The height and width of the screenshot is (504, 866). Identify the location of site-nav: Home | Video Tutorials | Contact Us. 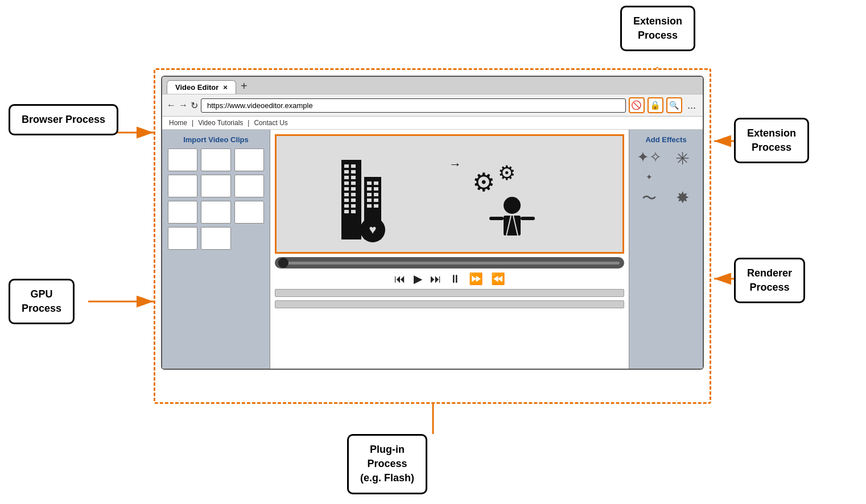
(432, 123).